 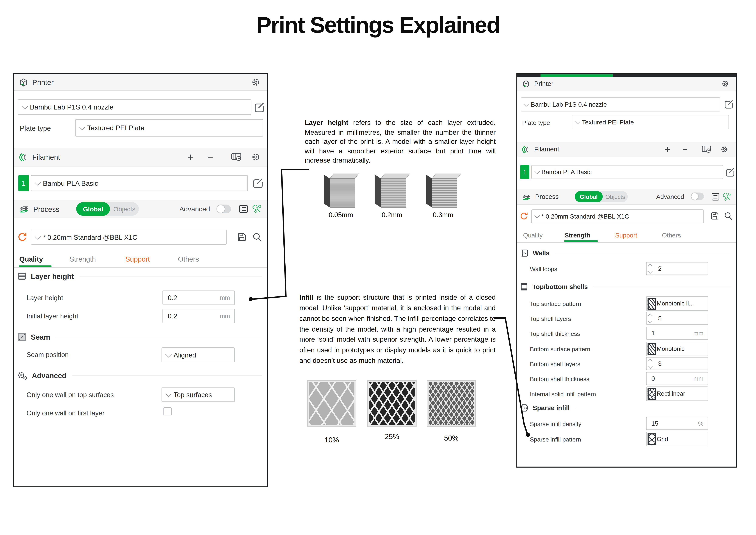 What do you see at coordinates (677, 349) in the screenshot?
I see `bottom-surface-pattern-select: Monotonic` at bounding box center [677, 349].